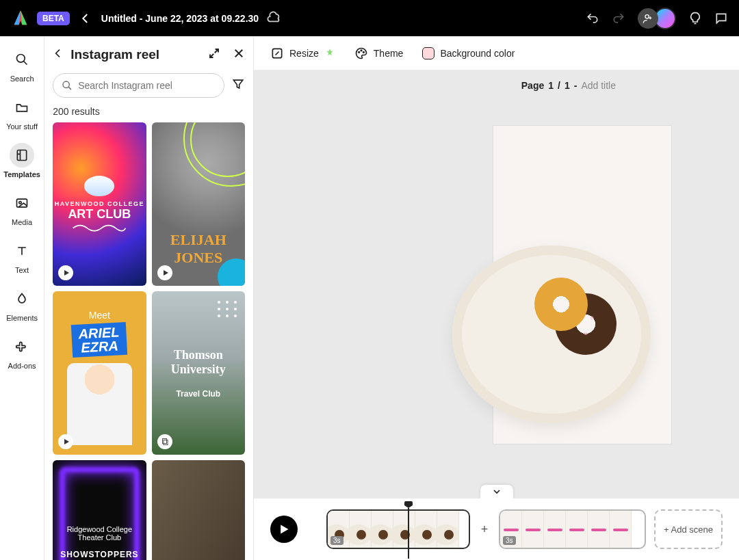  Describe the element at coordinates (619, 18) in the screenshot. I see `redo-button` at that location.